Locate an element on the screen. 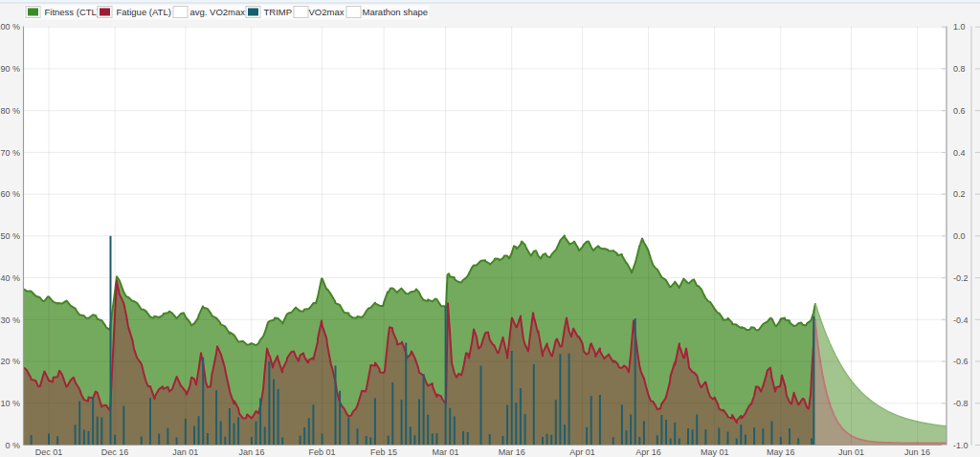 The width and height of the screenshot is (980, 457). svg-text: avg. VO2max is located at coordinates (218, 11).